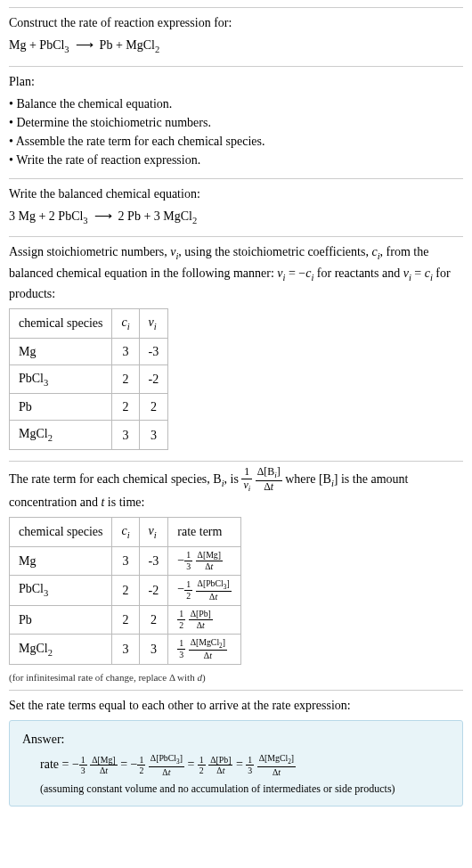 The image size is (472, 868). I want to click on stoich-table: chemical species ci νi Mg 3 -3 PbCl3 2 -…, so click(89, 380).